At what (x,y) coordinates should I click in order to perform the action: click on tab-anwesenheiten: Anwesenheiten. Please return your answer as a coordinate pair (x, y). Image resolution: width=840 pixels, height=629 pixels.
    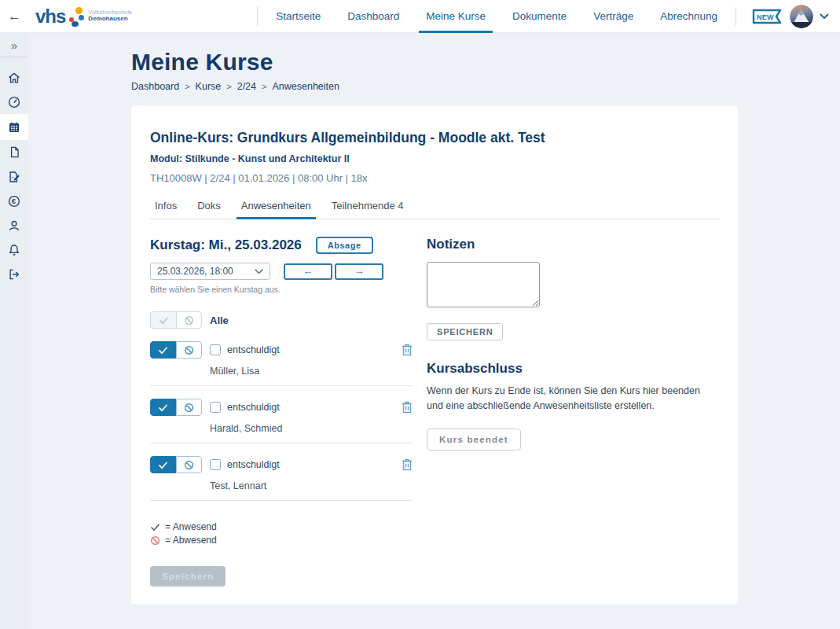
    Looking at the image, I should click on (277, 209).